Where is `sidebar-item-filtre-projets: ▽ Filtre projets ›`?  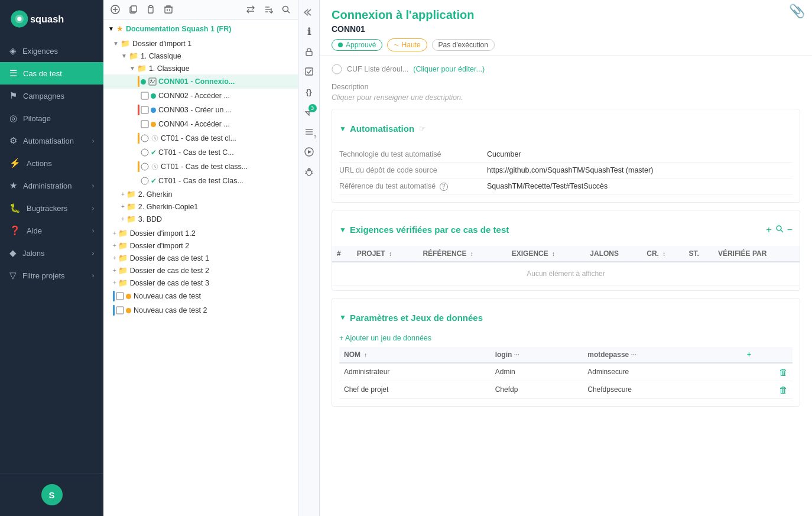
sidebar-item-filtre-projets: ▽ Filtre projets › is located at coordinates (52, 275).